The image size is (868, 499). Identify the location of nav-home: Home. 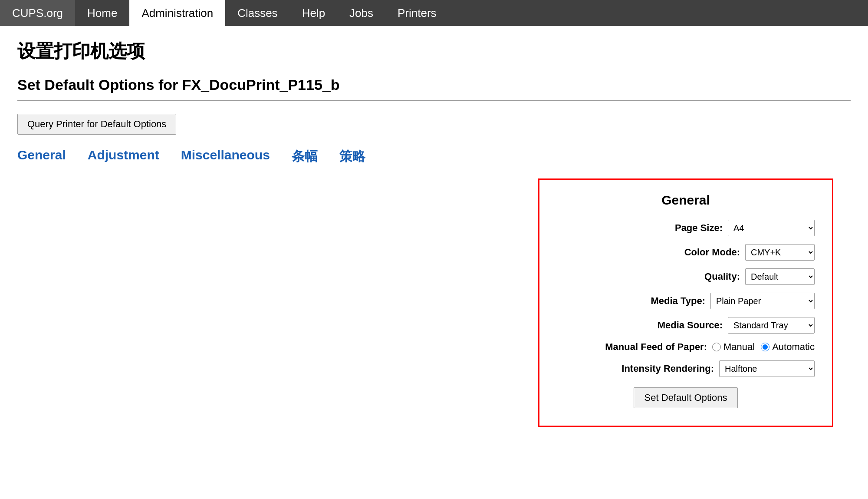
(102, 13).